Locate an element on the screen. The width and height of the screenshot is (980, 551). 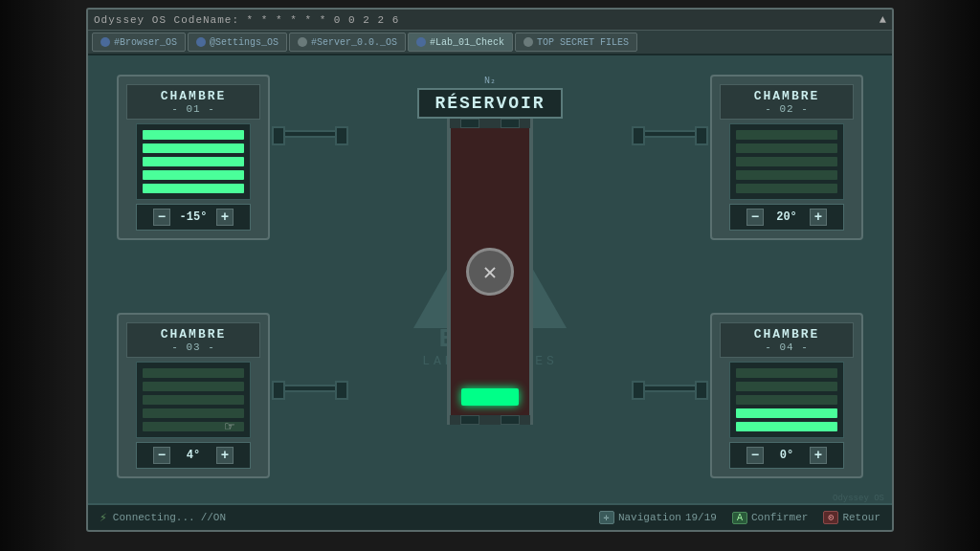
tab-settings: @Settings_OS is located at coordinates (237, 42).